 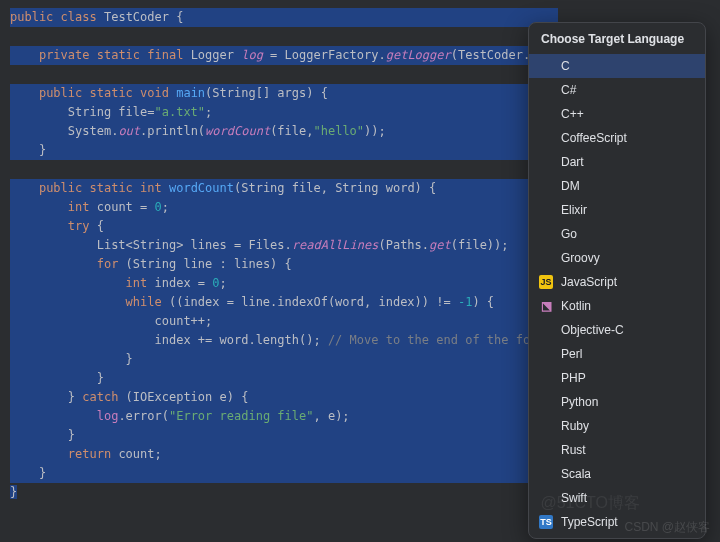 What do you see at coordinates (617, 38) in the screenshot?
I see `popup-title: Choose Target Language` at bounding box center [617, 38].